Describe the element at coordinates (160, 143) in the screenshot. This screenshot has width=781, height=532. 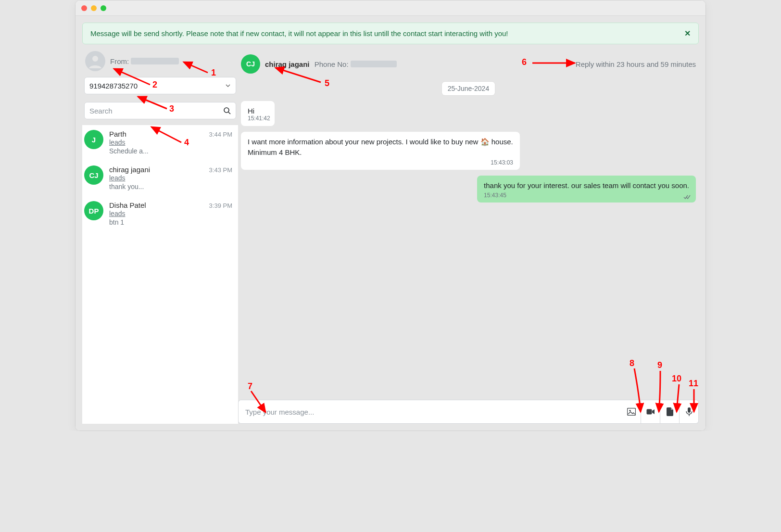
I see `conversation-item: J Parth 3:44 PM leads Schedule a...` at that location.